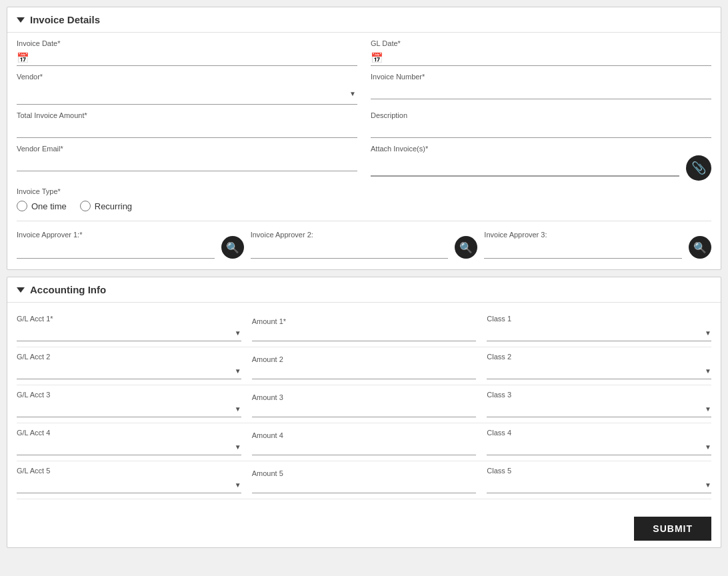 Image resolution: width=728 pixels, height=576 pixels. I want to click on accounting-info-chevron, so click(21, 290).